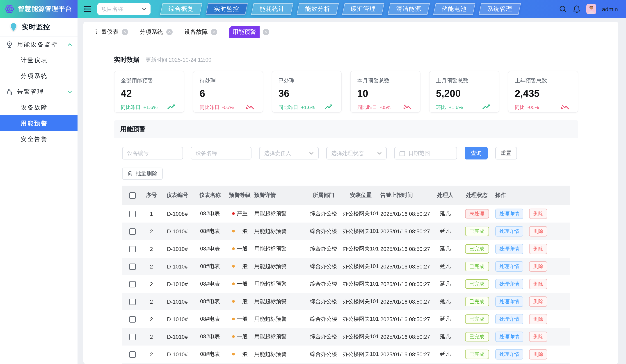 The width and height of the screenshot is (626, 364). Describe the element at coordinates (39, 92) in the screenshot. I see `sidebar-group: 告警管理` at that location.